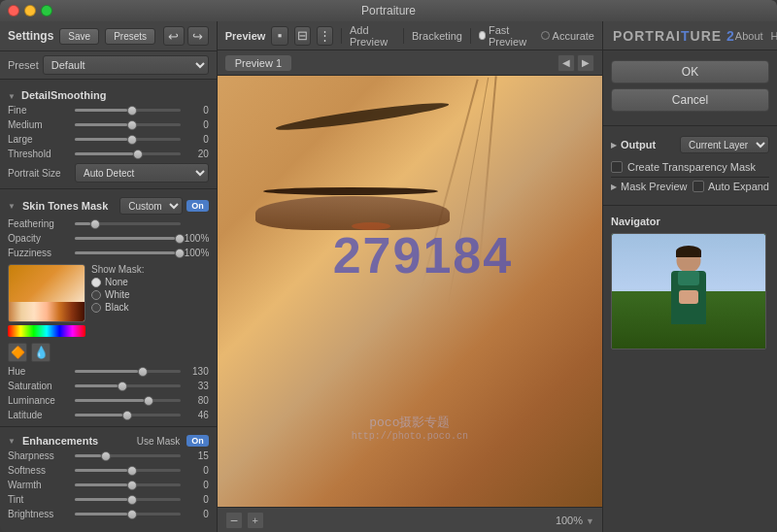 The image size is (777, 532). Describe the element at coordinates (649, 145) in the screenshot. I see `output-label: Output` at that location.